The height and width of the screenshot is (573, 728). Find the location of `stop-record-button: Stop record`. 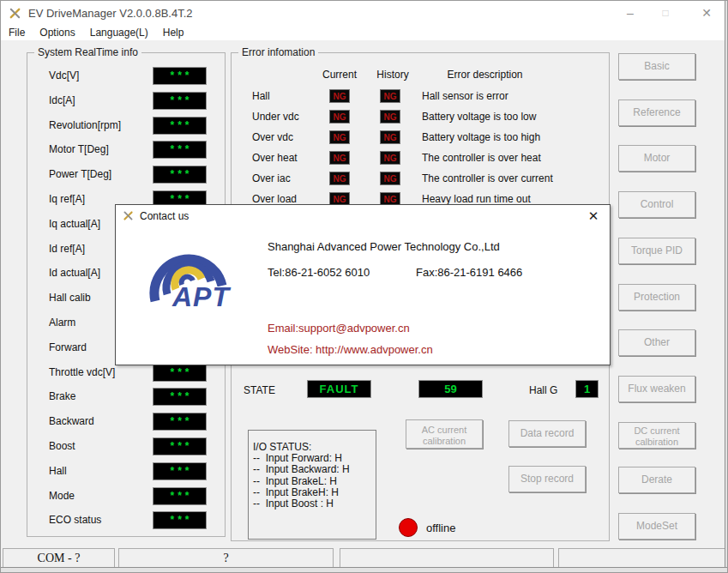

stop-record-button: Stop record is located at coordinates (547, 479).